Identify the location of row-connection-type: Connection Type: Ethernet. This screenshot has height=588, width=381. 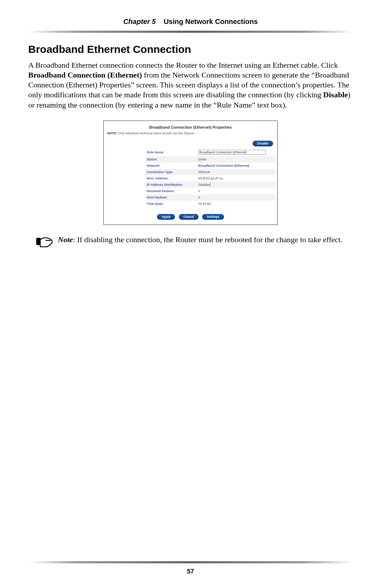
(210, 172).